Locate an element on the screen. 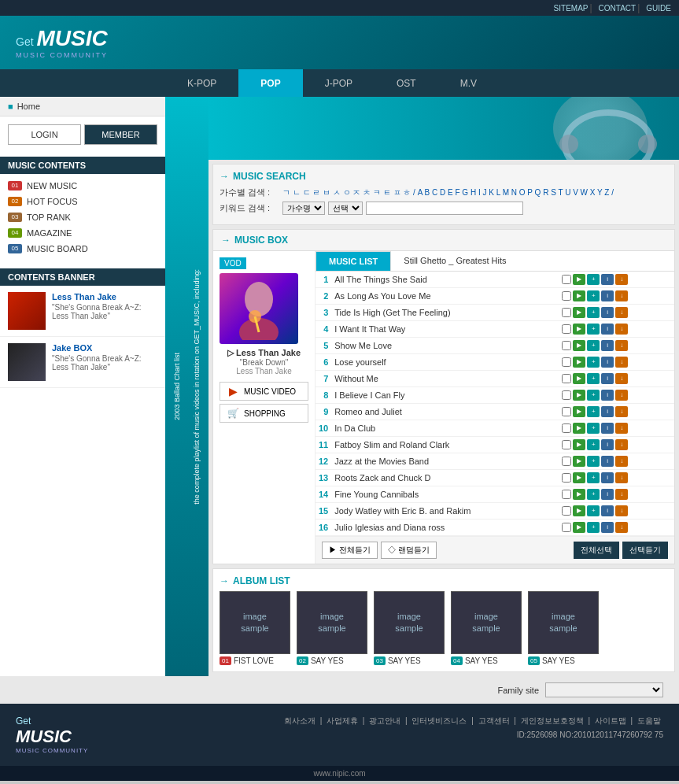 This screenshot has width=679, height=784. table-row: 2 As Long As You Love Me ▶ + i ↓ is located at coordinates (495, 296).